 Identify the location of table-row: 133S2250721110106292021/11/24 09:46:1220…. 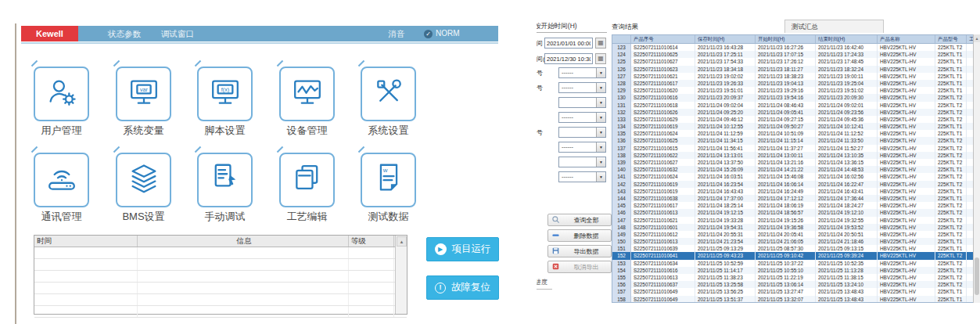
(796, 119).